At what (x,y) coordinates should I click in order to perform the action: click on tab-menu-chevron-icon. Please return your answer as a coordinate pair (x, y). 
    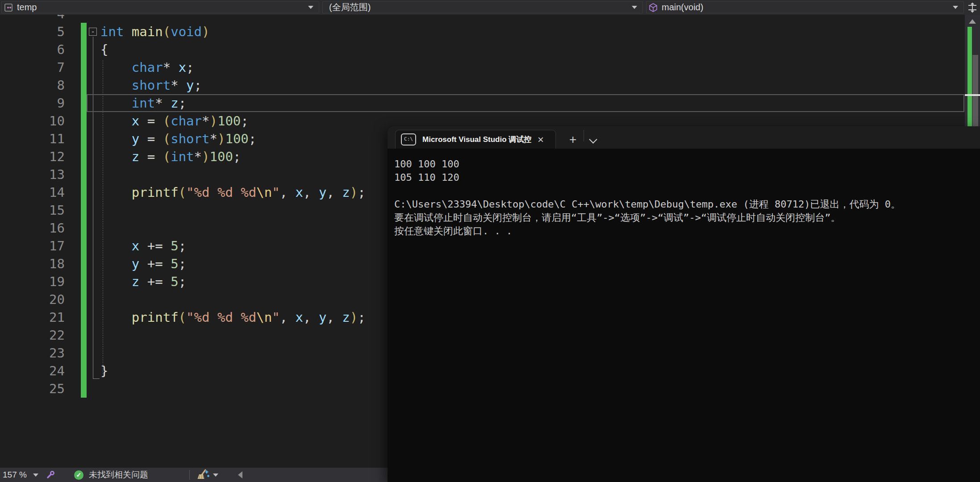
    Looking at the image, I should click on (593, 139).